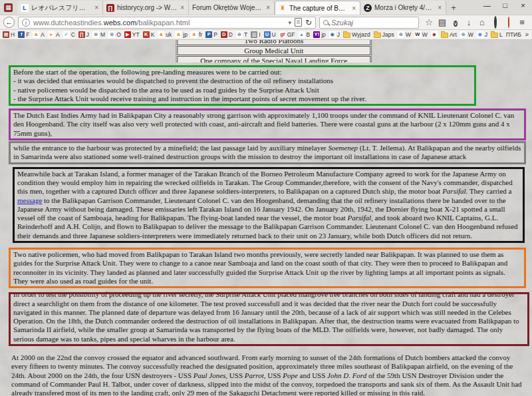 Image resolution: width=532 pixels, height=396 pixels. I want to click on tab-2: ∏historycy.org -> Wyjazd×, so click(146, 8).